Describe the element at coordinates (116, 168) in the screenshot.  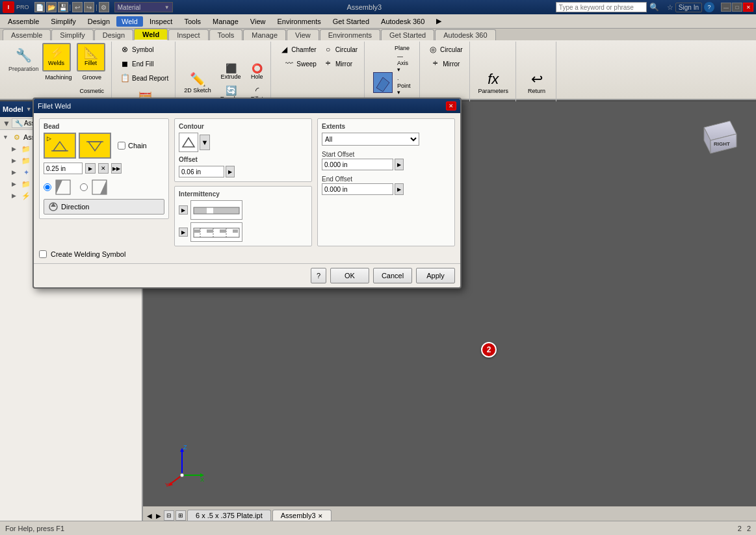
I see `size-more-btn: ▶▶` at that location.